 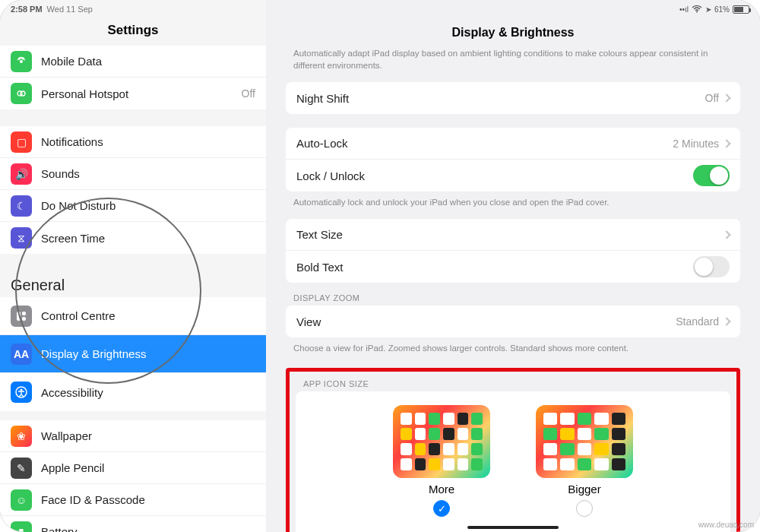 I want to click on sidebar-item-label: Battery, so click(x=148, y=529).